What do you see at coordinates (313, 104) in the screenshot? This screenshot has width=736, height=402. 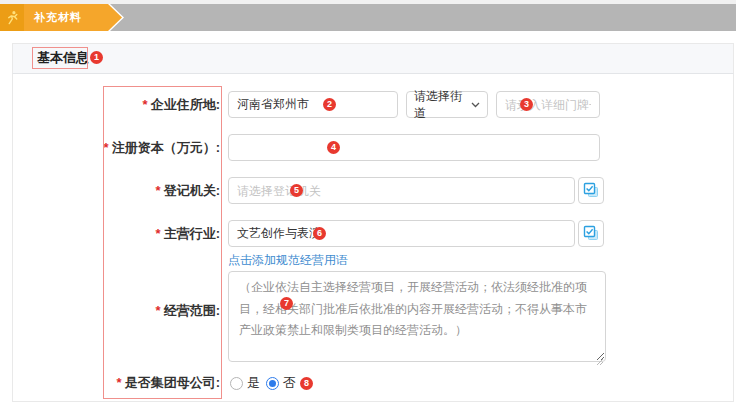 I see `address-city-input` at bounding box center [313, 104].